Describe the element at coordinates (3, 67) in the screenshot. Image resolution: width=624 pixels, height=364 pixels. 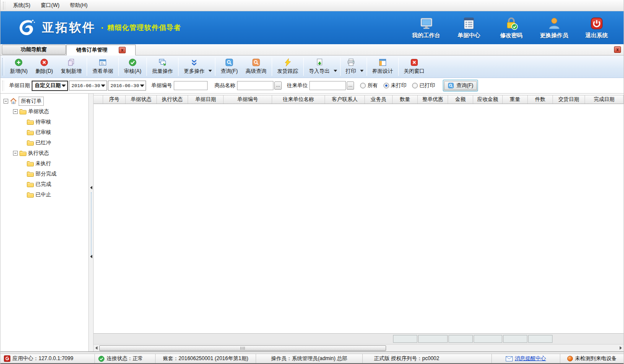
I see `toolbar-grip` at that location.